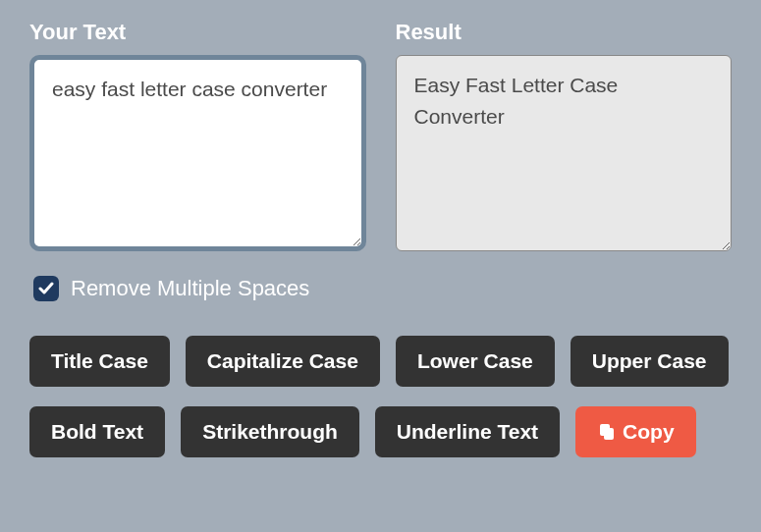 The height and width of the screenshot is (532, 761). I want to click on copy-icon, so click(607, 432).